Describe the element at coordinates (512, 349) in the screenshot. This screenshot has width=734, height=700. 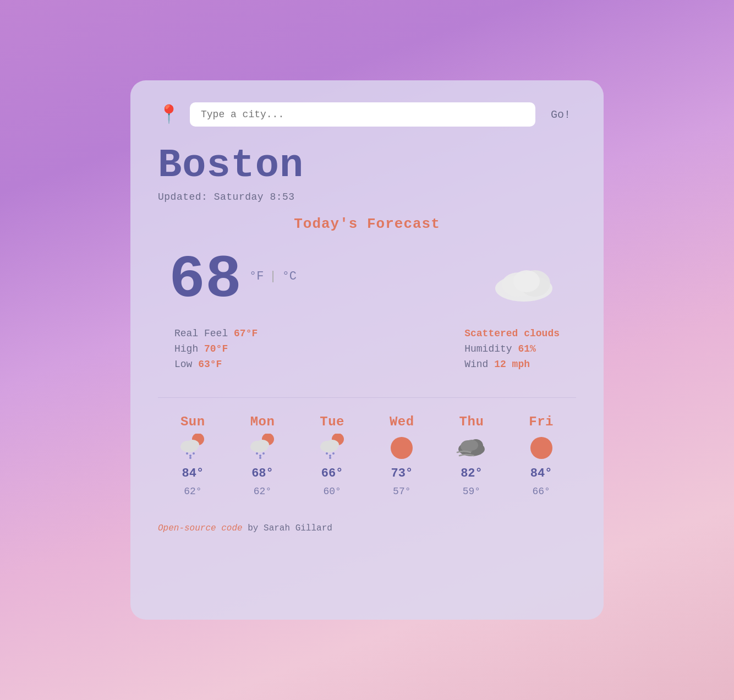
I see `humidity: Humidity 61%` at that location.